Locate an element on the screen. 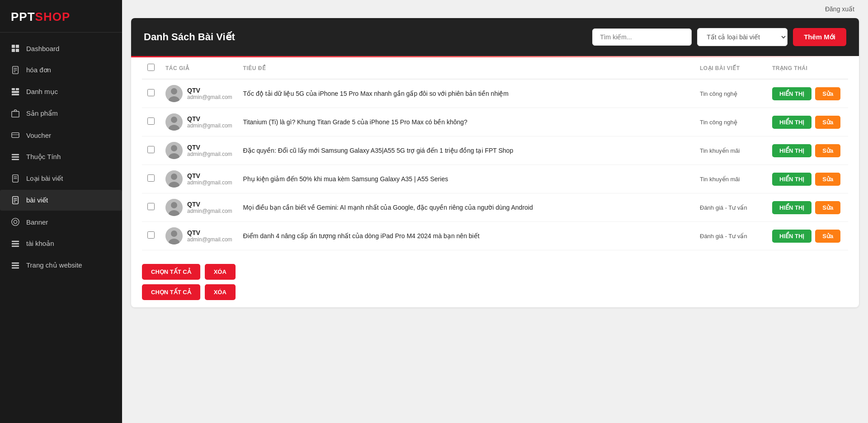 The image size is (868, 423). logo-shop: SHOP is located at coordinates (53, 17).